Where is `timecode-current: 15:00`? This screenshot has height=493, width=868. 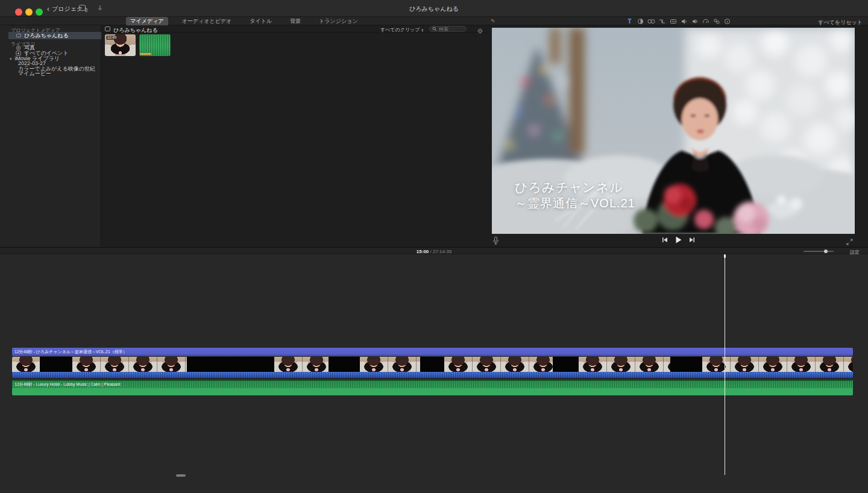 timecode-current: 15:00 is located at coordinates (423, 252).